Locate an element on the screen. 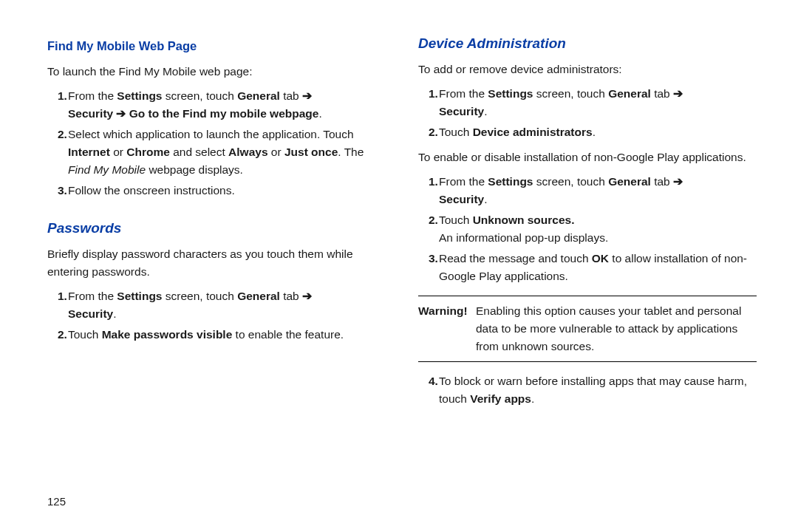 Image resolution: width=798 pixels, height=532 pixels. step-body: Touch Device administrators. is located at coordinates (598, 132).